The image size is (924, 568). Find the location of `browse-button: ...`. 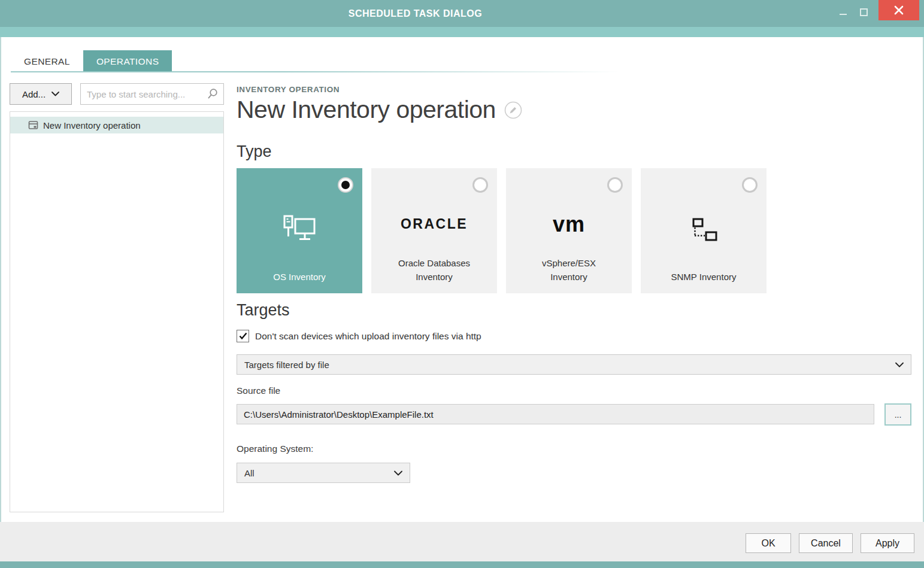

browse-button: ... is located at coordinates (898, 414).